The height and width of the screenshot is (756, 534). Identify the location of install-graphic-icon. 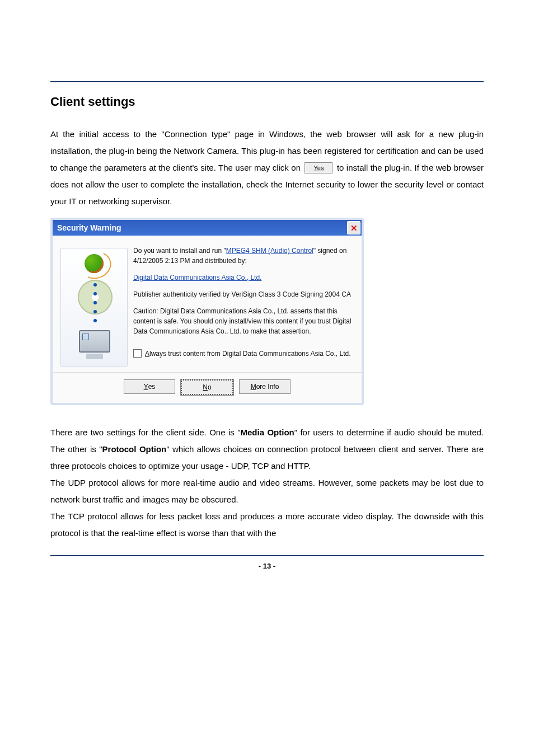
(94, 307).